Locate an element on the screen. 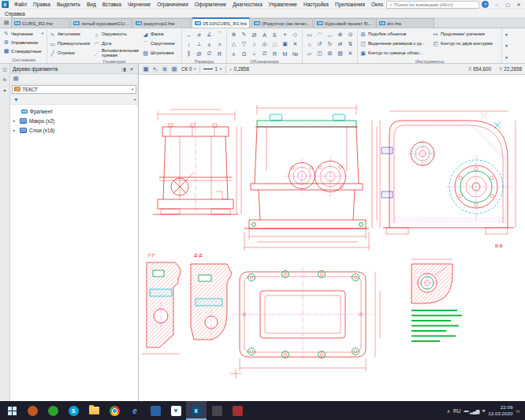 The width and height of the screenshot is (525, 420). taskbar-file-explorer is located at coordinates (94, 411).